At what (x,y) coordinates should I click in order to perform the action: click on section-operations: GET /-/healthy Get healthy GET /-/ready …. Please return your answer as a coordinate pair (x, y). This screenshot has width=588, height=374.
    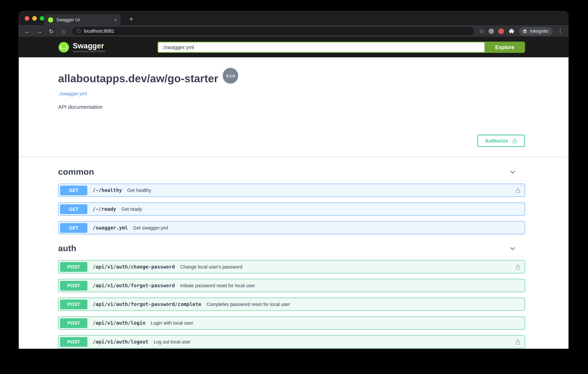
    Looking at the image, I should click on (292, 209).